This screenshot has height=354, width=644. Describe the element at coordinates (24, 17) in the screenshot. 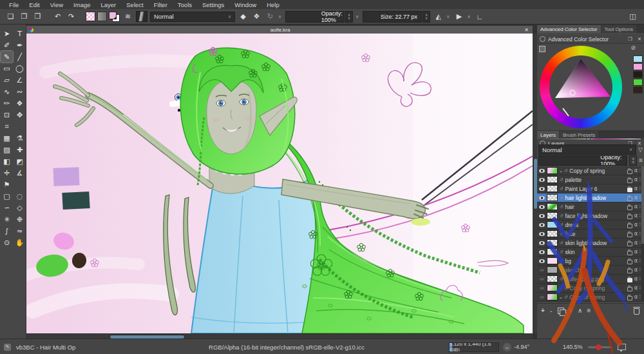

I see `open-document-icon: ❐` at that location.